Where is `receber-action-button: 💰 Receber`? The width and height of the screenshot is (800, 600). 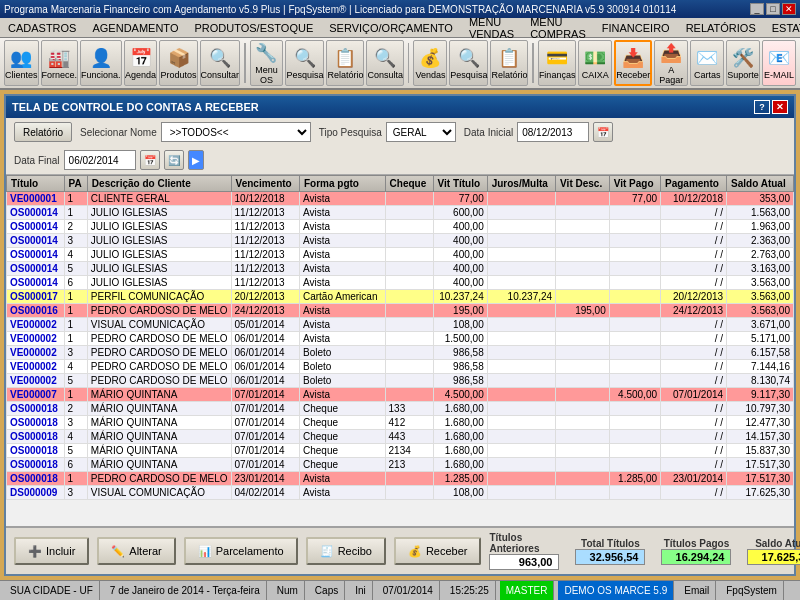
receber-action-button: 💰 Receber is located at coordinates (438, 551).